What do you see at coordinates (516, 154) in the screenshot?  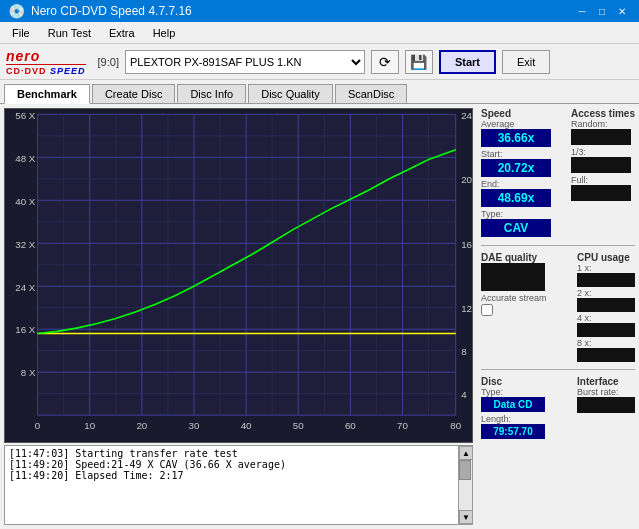 I see `start-label: Start:` at bounding box center [516, 154].